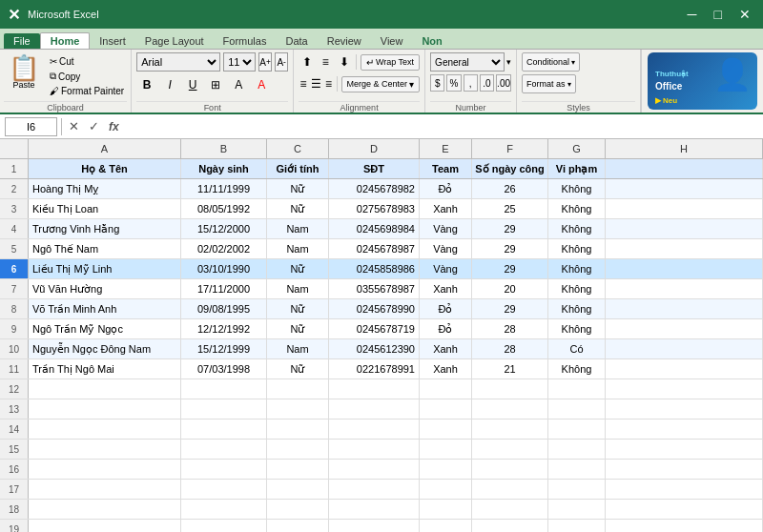 Image resolution: width=763 pixels, height=532 pixels. I want to click on header-col-d: SĐT, so click(374, 169).